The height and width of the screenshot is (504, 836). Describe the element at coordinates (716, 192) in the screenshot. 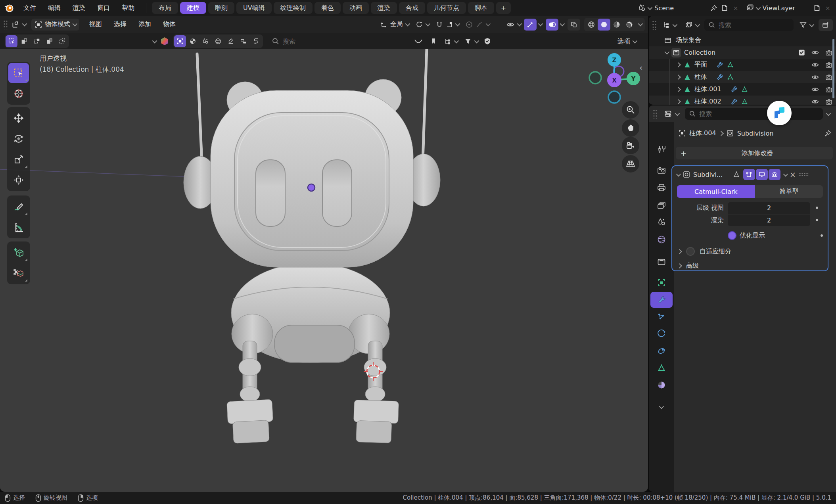

I see `catmull-clark-button: Catmull-Clark` at that location.